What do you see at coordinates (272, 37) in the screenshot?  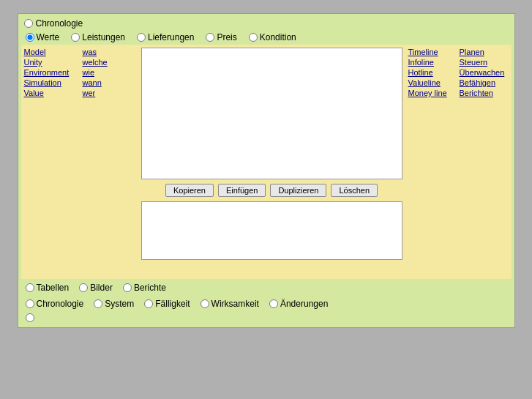 I see `radio-kondition: Kondition` at bounding box center [272, 37].